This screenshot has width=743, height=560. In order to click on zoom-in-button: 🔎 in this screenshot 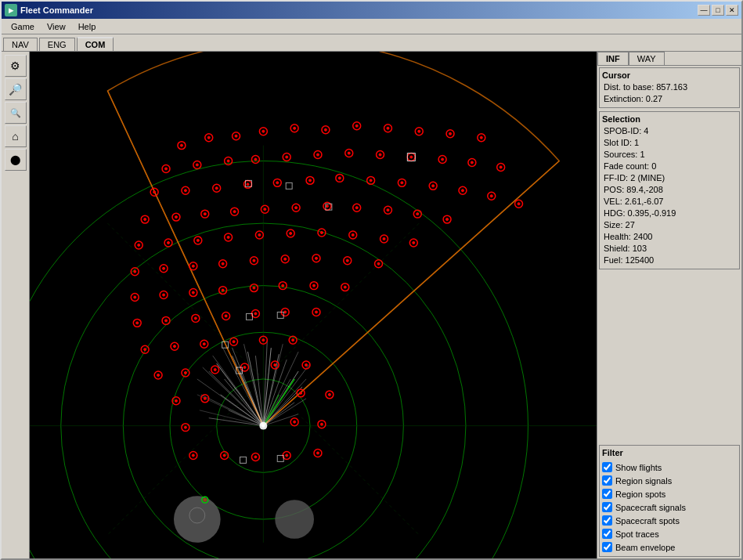, I will do `click(16, 89)`.